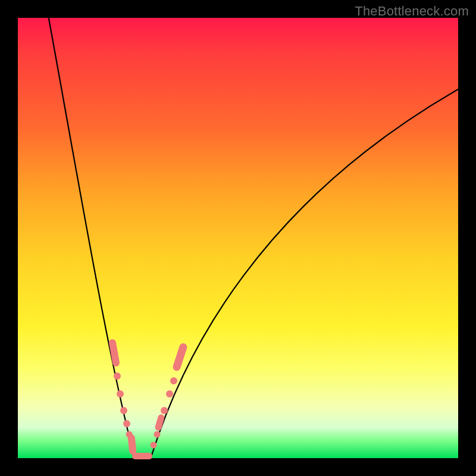  What do you see at coordinates (171, 387) in the screenshot?
I see `markers-right-pills` at bounding box center [171, 387].